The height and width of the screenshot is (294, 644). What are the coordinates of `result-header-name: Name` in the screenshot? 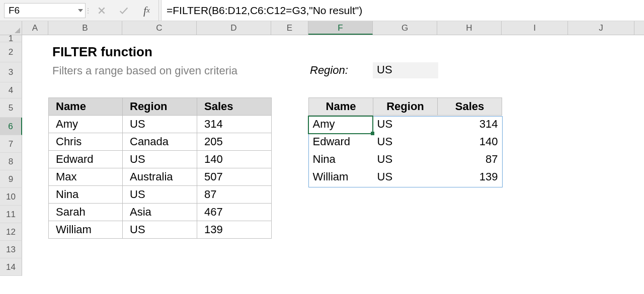 It's located at (341, 107).